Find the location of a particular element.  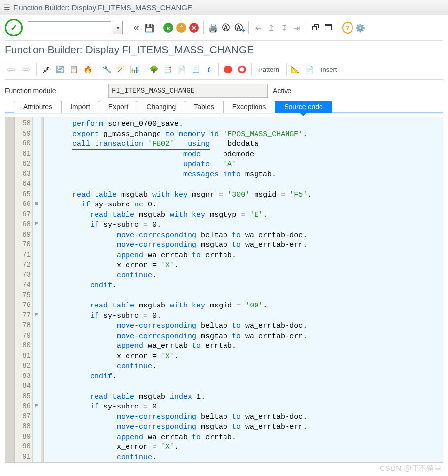

forward-arrow-icon: ⇨ is located at coordinates (27, 69).